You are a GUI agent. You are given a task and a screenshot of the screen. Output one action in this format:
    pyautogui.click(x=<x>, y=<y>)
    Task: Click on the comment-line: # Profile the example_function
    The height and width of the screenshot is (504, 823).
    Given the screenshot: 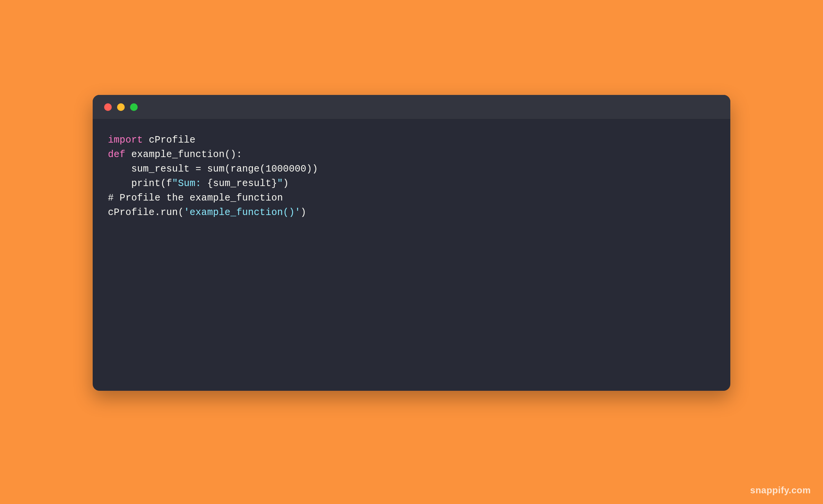 What is the action you would take?
    pyautogui.click(x=412, y=198)
    